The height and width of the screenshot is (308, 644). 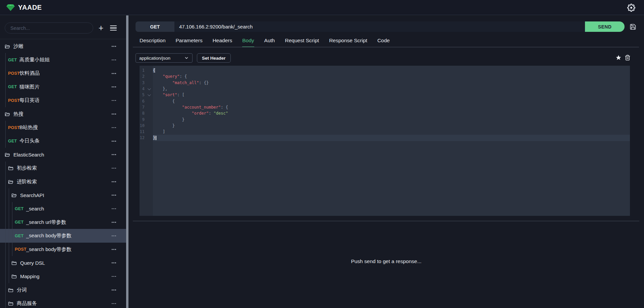 I want to click on row-label: 热搜, so click(x=18, y=114).